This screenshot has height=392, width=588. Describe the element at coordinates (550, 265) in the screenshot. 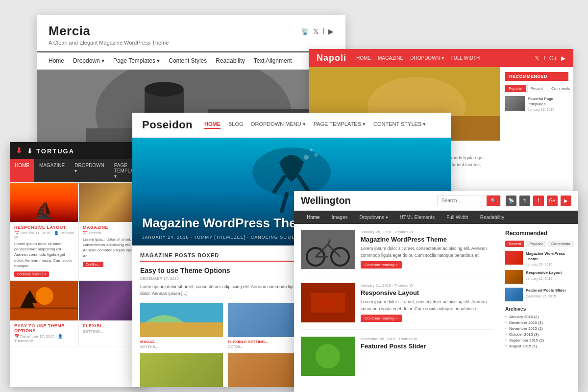

I see `wellington-sidebar-item-date-1: January 26, 2016` at that location.